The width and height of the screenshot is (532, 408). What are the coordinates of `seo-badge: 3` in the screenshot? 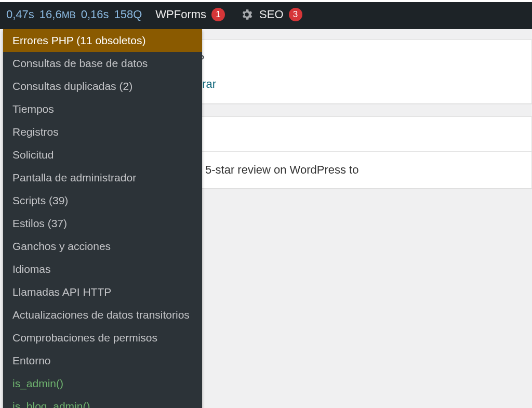 It's located at (296, 15).